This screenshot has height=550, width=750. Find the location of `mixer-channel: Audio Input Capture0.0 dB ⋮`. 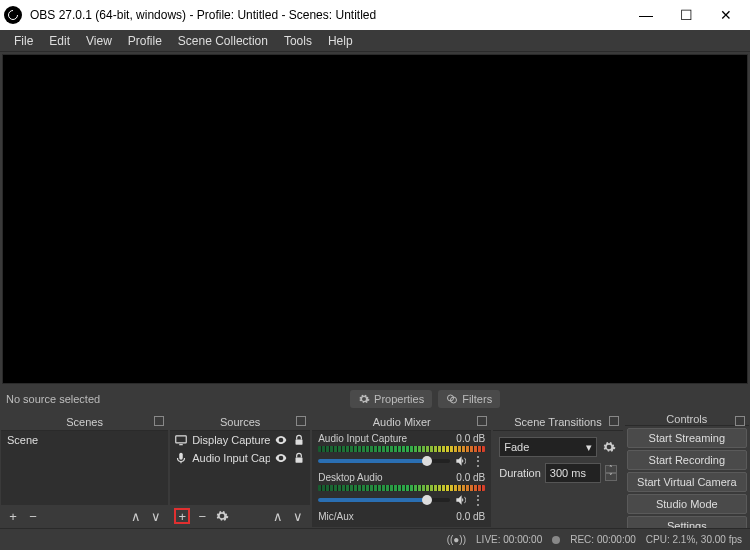

mixer-channel: Audio Input Capture0.0 dB ⋮ is located at coordinates (402, 450).